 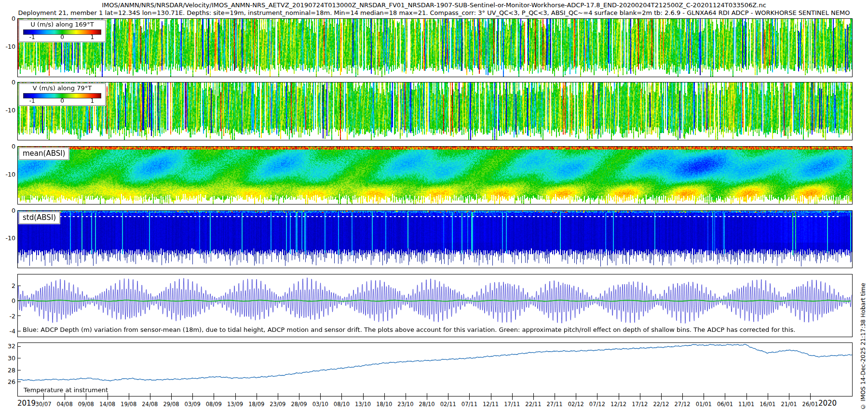 I want to click on y-tick-label: 32, so click(x=8, y=346).